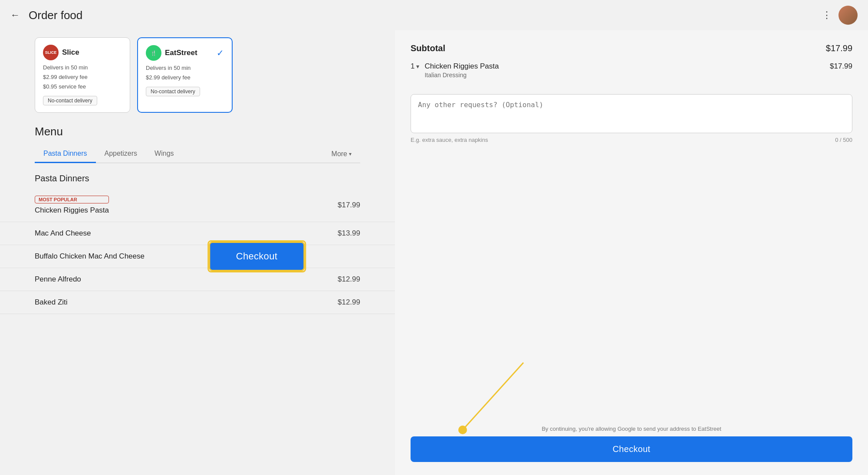 Image resolution: width=868 pixels, height=475 pixels. What do you see at coordinates (412, 66) in the screenshot?
I see `order-qty: 1` at bounding box center [412, 66].